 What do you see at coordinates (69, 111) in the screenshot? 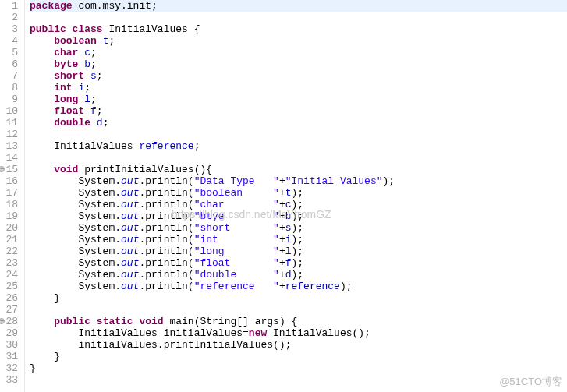
I see `token-kw: float` at bounding box center [69, 111].